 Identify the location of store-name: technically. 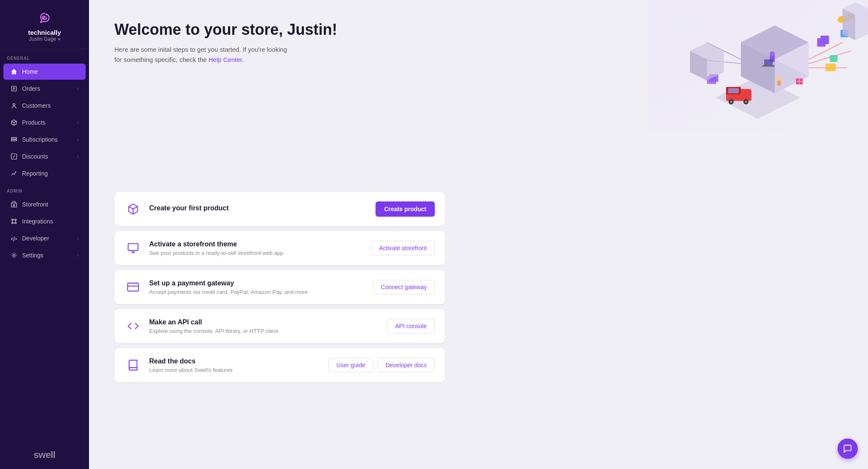
(45, 32).